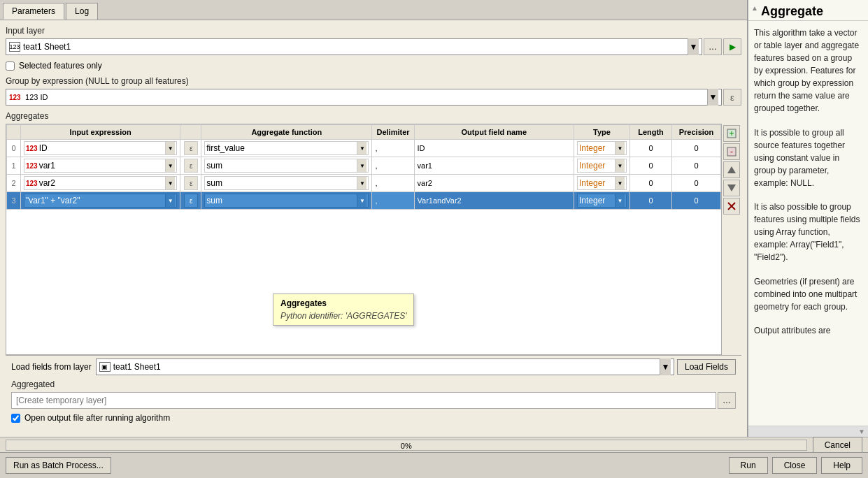  I want to click on row0-delim: ,, so click(393, 148).